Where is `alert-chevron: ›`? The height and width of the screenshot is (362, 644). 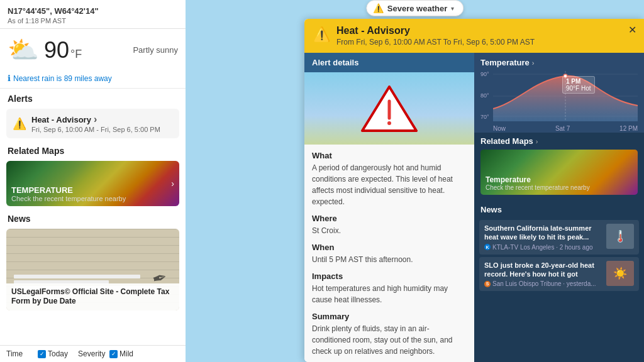
alert-chevron: › is located at coordinates (96, 119).